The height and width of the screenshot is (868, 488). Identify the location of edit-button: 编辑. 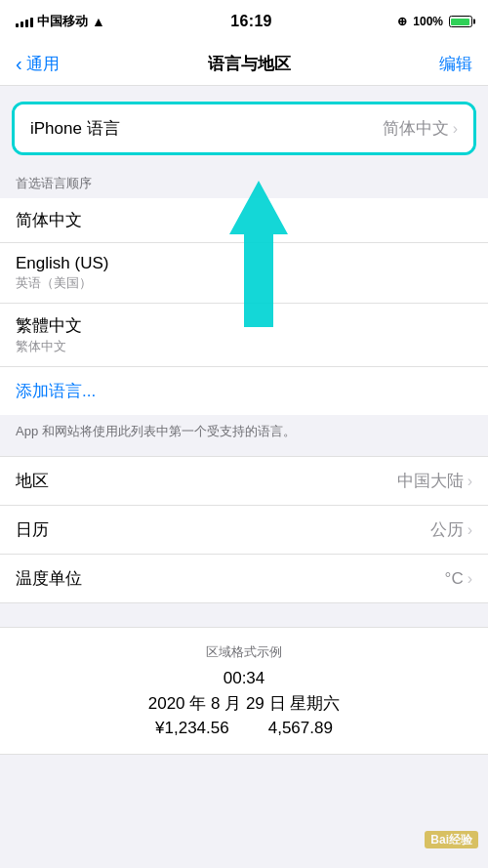
(456, 64).